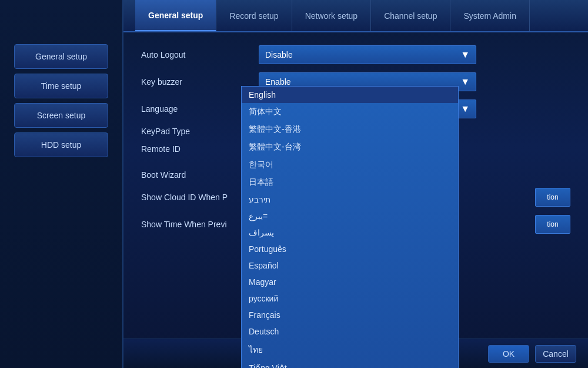 Image resolution: width=588 pixels, height=368 pixels. I want to click on sidebar-item-general-setup: General setup, so click(61, 57).